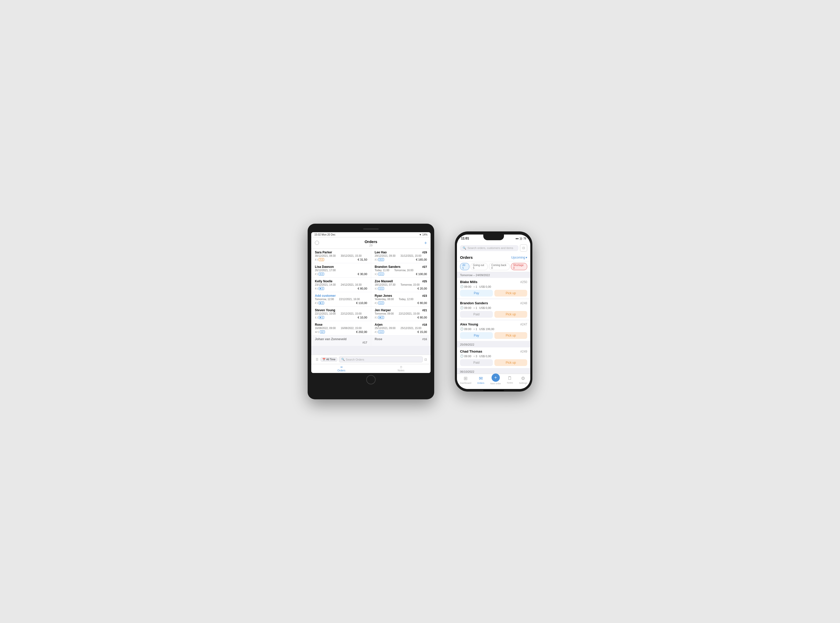 This screenshot has width=840, height=623. Describe the element at coordinates (499, 266) in the screenshot. I see `filter-coming-back: Coming back 0` at that location.